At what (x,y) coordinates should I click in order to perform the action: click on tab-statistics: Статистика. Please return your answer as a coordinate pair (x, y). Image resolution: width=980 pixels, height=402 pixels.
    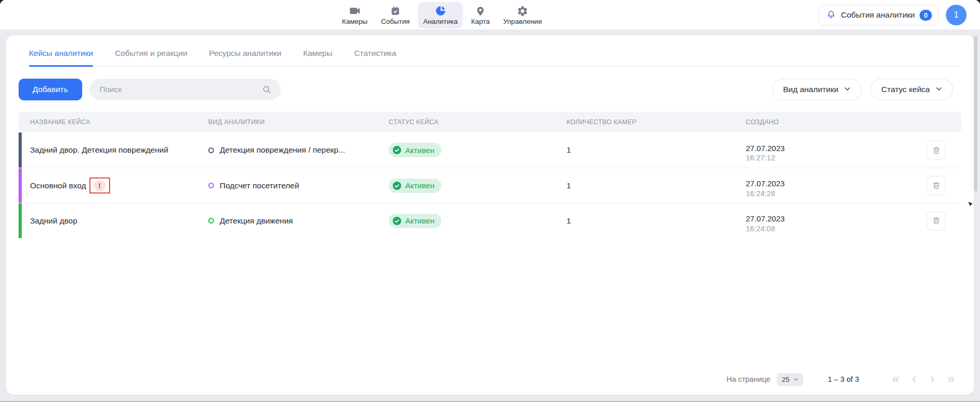
    Looking at the image, I should click on (375, 57).